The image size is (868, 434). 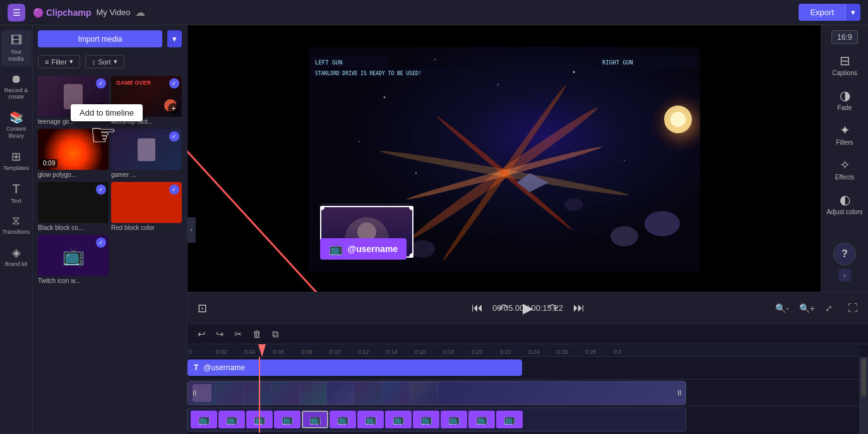 What do you see at coordinates (73, 207) in the screenshot?
I see `media-item-black: ✓ Black block co...` at bounding box center [73, 207].